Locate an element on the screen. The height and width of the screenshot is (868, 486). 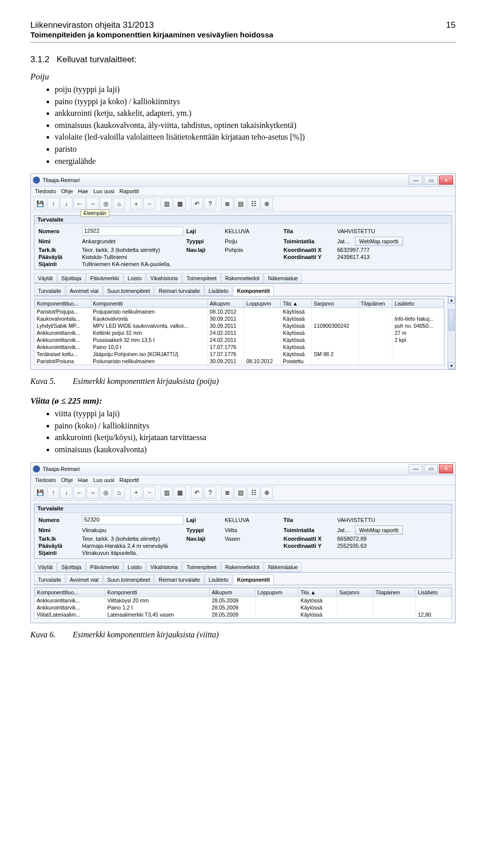
table-row: Kaukovalvontala...Kaukovalvonta30.09.201… is located at coordinates (239, 319).